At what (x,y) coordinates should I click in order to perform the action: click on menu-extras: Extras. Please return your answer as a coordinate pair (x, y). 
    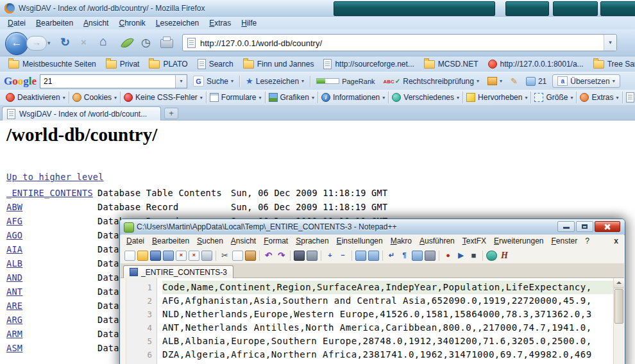
    Looking at the image, I should click on (220, 23).